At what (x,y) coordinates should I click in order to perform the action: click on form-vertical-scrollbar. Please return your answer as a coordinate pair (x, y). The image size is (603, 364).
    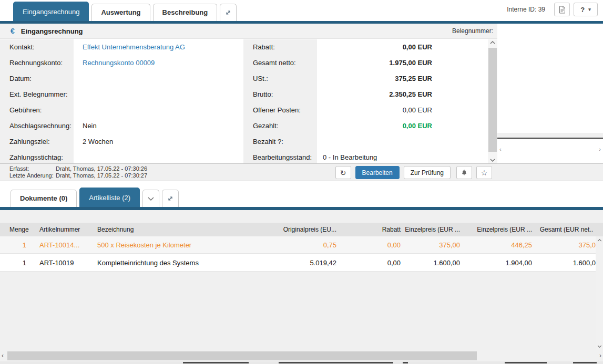
    Looking at the image, I should click on (493, 101).